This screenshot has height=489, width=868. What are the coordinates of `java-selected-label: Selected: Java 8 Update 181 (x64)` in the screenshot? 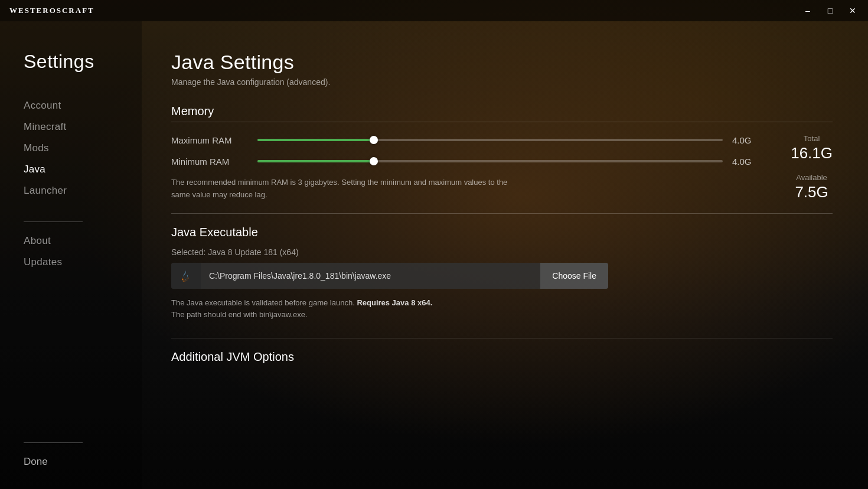 It's located at (502, 252).